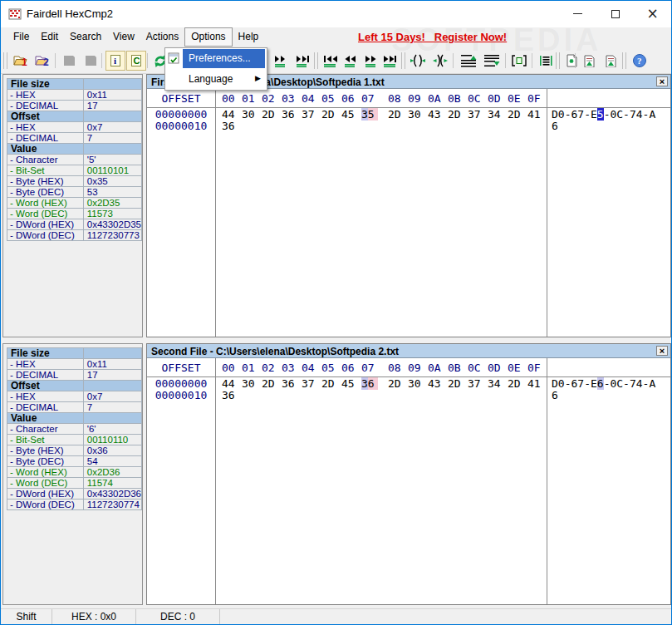  What do you see at coordinates (43, 61) in the screenshot?
I see `open-file-2-icon: 2` at bounding box center [43, 61].